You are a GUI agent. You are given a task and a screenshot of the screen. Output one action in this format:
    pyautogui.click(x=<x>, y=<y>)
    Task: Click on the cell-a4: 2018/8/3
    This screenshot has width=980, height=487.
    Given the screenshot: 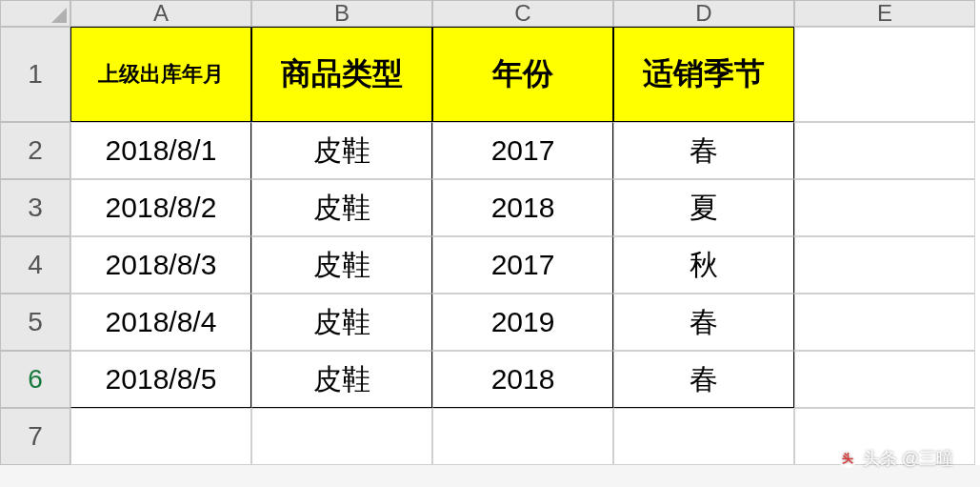 What is the action you would take?
    pyautogui.click(x=161, y=265)
    